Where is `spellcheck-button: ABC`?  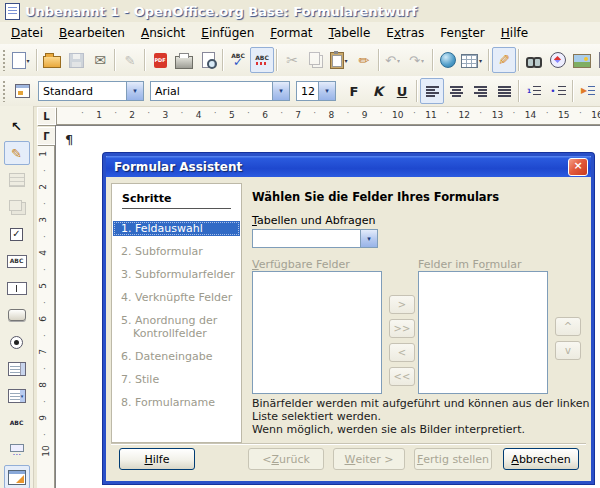 spellcheck-button: ABC is located at coordinates (238, 60).